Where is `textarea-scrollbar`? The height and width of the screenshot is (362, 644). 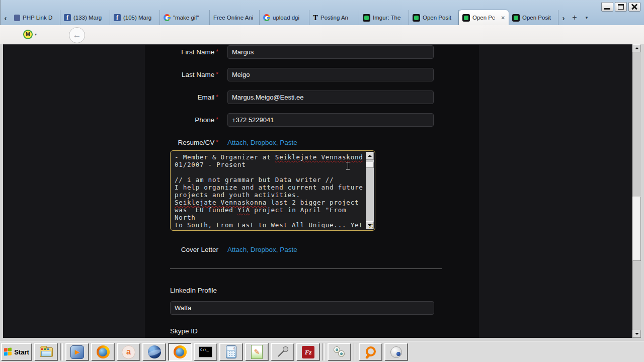
textarea-scrollbar is located at coordinates (370, 187).